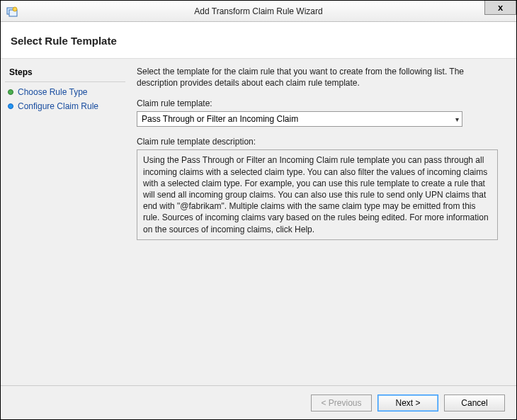 This screenshot has width=517, height=420. What do you see at coordinates (52, 92) in the screenshot?
I see `step-label: Choose Rule Type` at bounding box center [52, 92].